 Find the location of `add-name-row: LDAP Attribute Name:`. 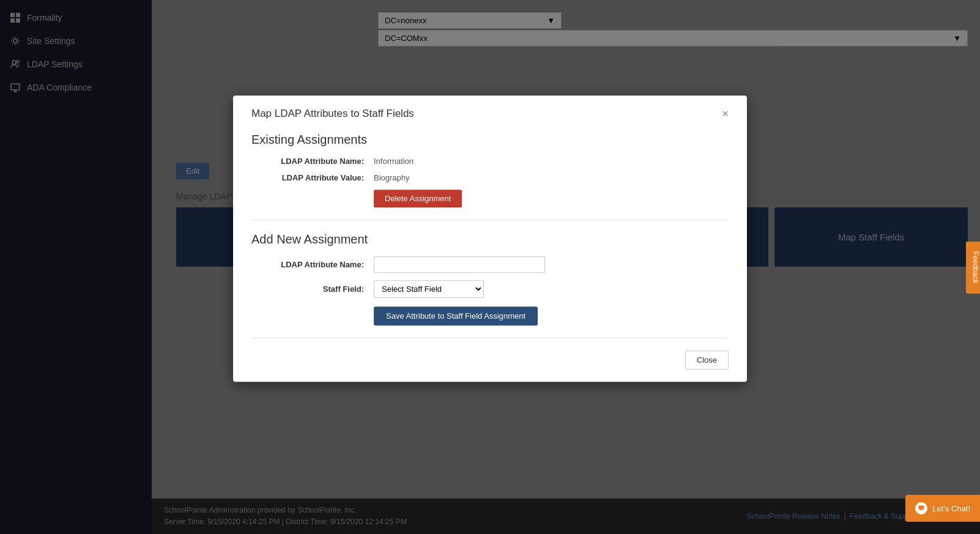

add-name-row: LDAP Attribute Name: is located at coordinates (490, 264).